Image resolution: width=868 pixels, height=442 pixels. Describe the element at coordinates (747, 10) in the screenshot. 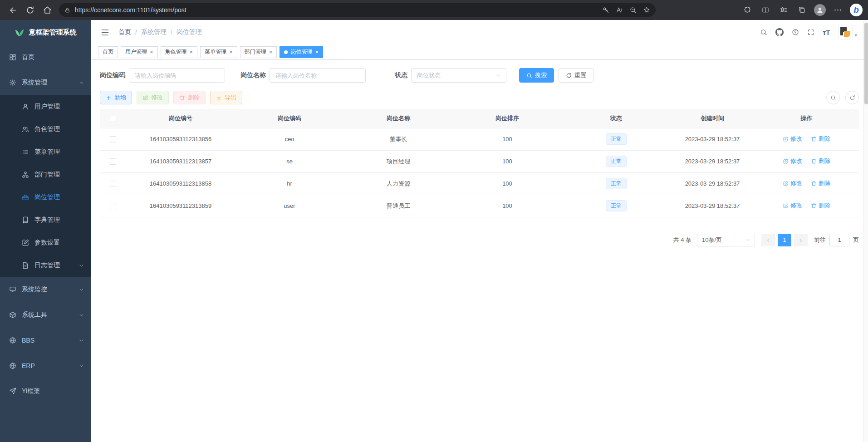

I see `extensions-button` at that location.